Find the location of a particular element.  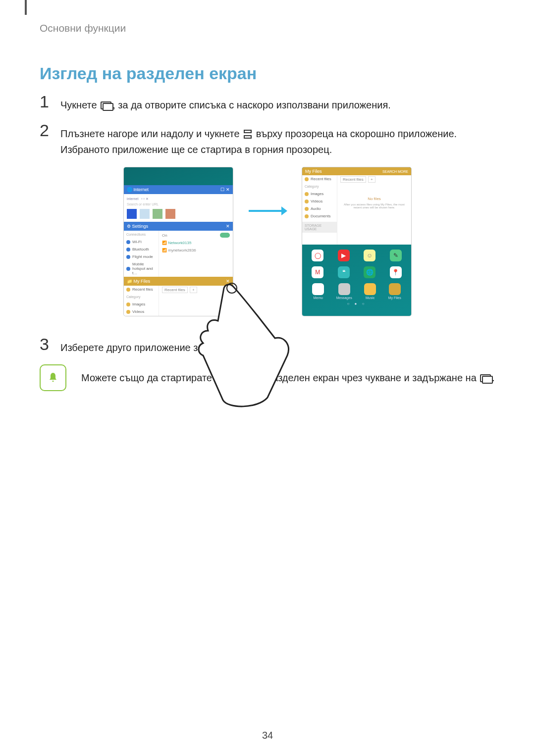

page-title: Изглед на разделен екран is located at coordinates (268, 73).